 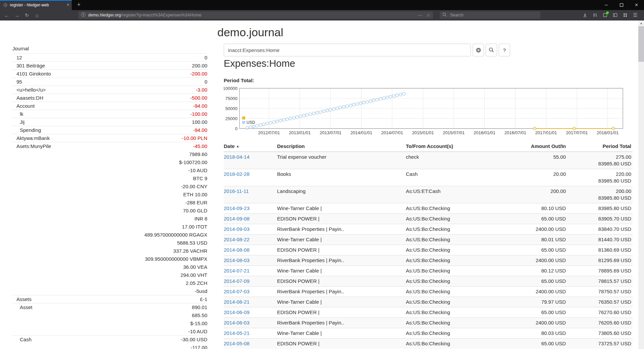 What do you see at coordinates (237, 157) in the screenshot?
I see `transaction-date-link: 2018-04-14` at bounding box center [237, 157].